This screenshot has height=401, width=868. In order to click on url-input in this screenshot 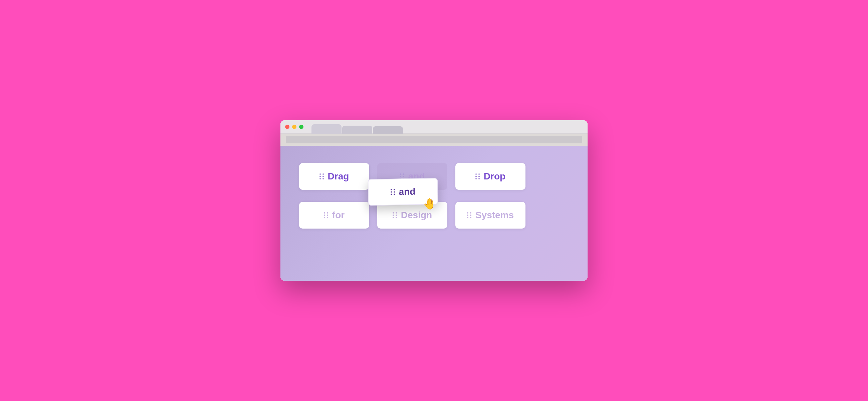, I will do `click(434, 140)`.